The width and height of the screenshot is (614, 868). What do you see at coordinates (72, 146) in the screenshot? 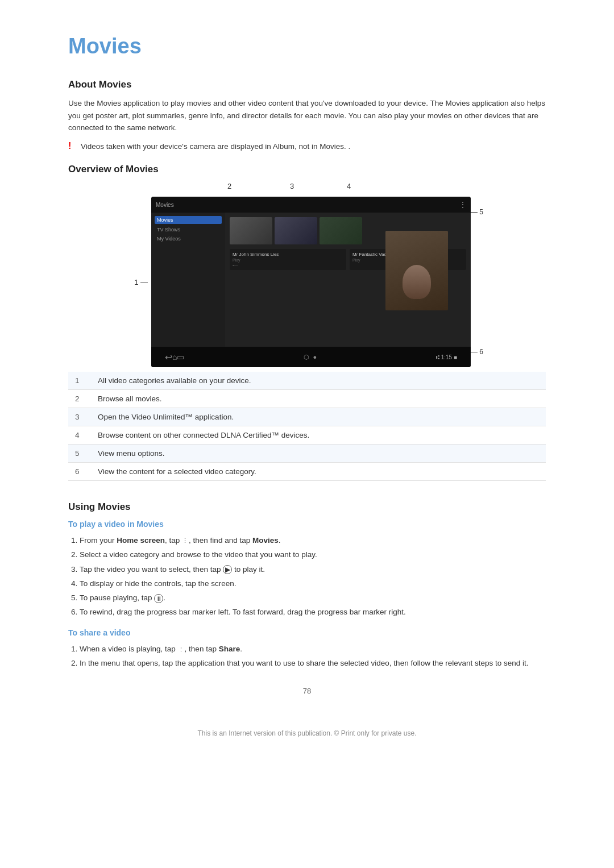
I see `note-icon: !` at bounding box center [72, 146].